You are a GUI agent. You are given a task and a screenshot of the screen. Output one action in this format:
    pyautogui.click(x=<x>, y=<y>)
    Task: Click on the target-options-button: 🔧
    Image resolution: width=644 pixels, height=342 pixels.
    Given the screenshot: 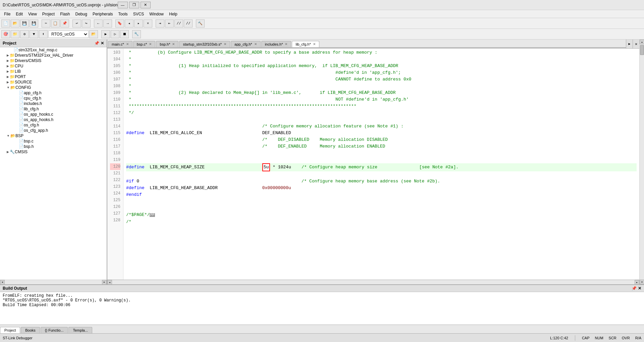 What is the action you would take?
    pyautogui.click(x=137, y=34)
    